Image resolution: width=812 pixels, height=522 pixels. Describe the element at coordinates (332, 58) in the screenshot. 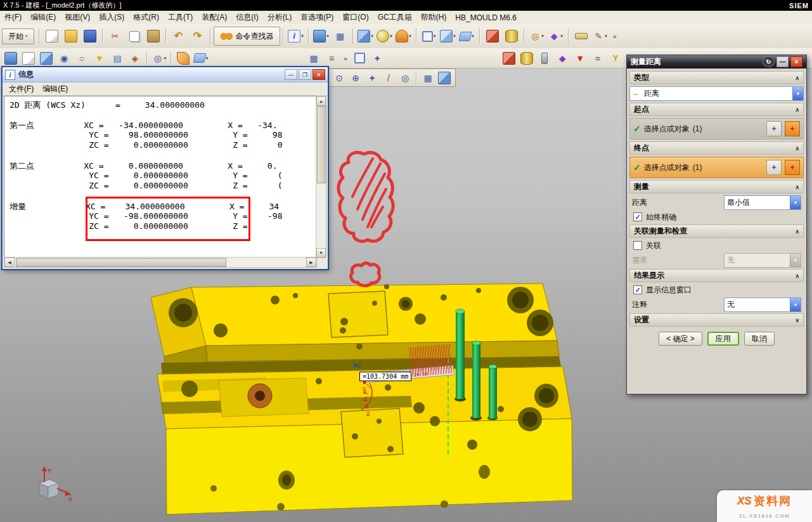

I see `layer-settings-icon: ≡` at that location.